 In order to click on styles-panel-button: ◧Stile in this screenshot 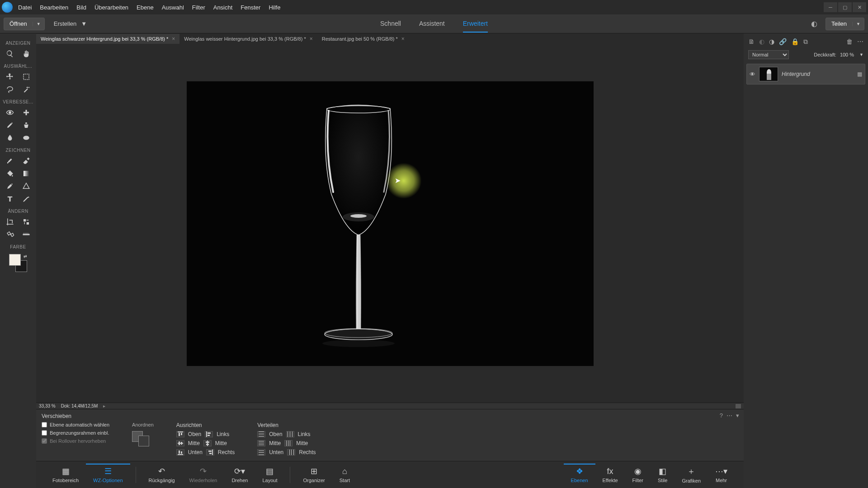, I will do `click(663, 474)`.